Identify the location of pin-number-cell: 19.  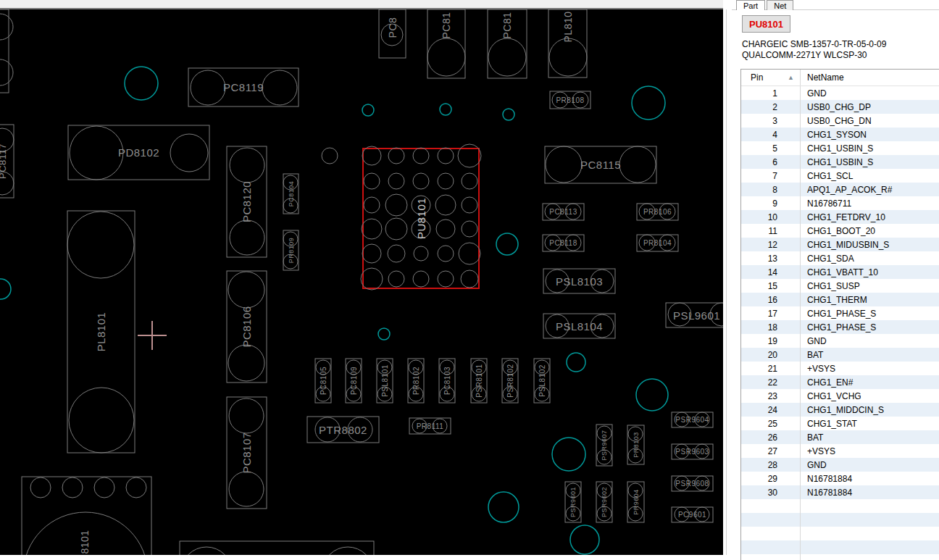
(771, 340).